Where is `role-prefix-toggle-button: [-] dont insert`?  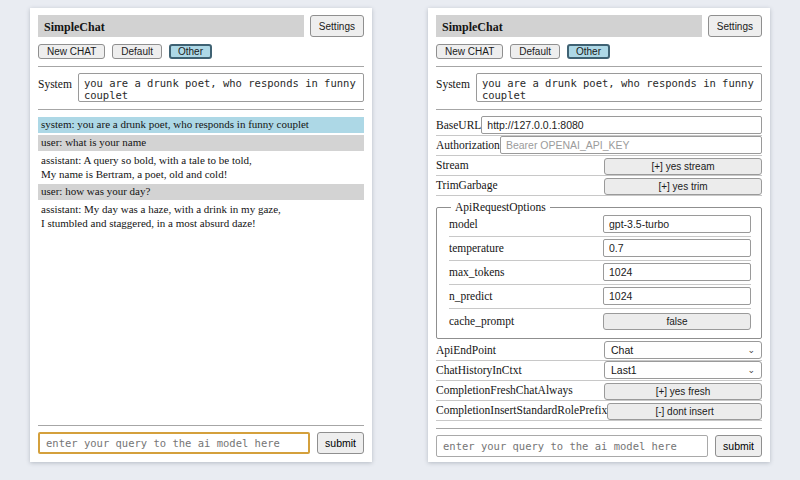
role-prefix-toggle-button: [-] dont insert is located at coordinates (684, 412).